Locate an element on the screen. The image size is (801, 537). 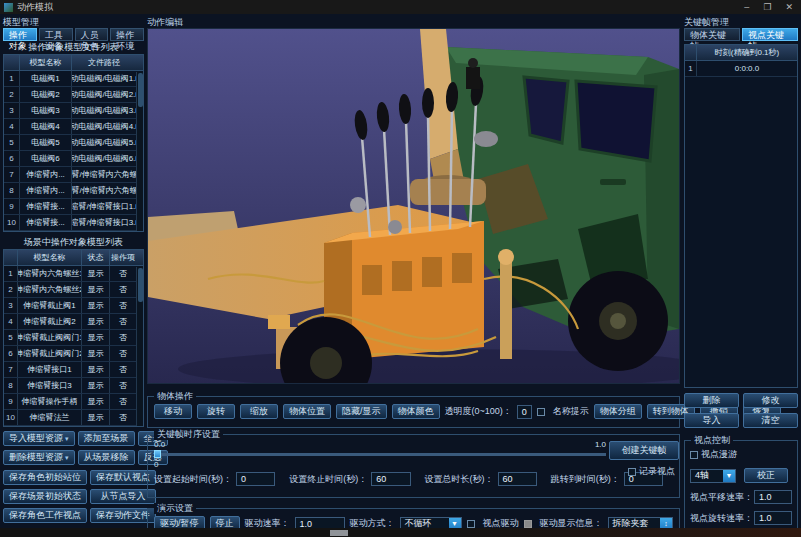
keyframe-button: 清空 is located at coordinates (770, 420).